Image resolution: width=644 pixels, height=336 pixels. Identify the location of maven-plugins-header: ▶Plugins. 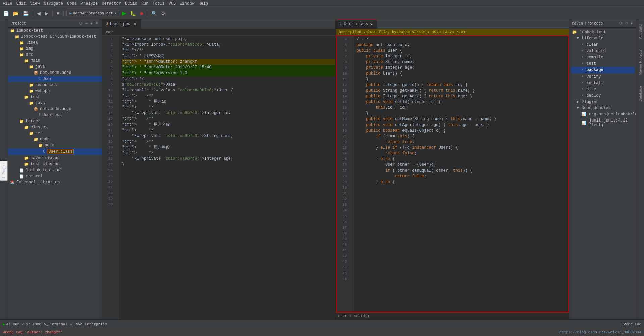
(602, 102).